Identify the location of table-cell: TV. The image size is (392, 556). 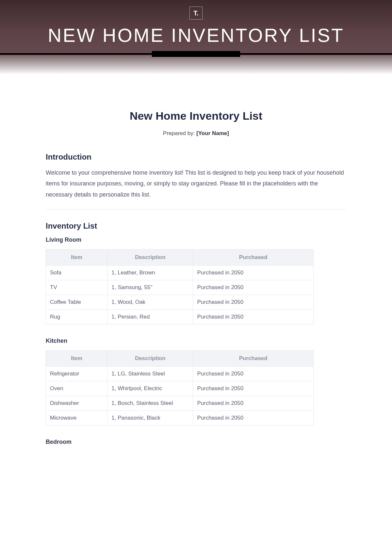
(77, 287).